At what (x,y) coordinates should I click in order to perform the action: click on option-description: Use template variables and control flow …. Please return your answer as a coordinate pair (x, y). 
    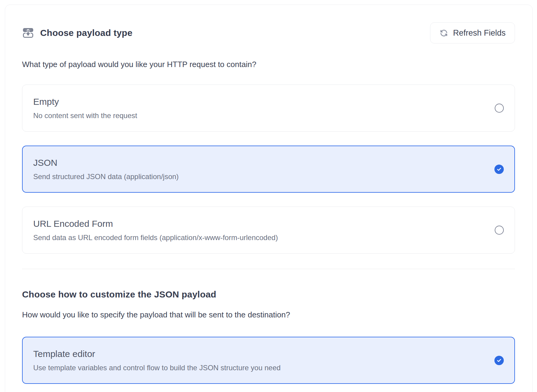
    Looking at the image, I should click on (157, 368).